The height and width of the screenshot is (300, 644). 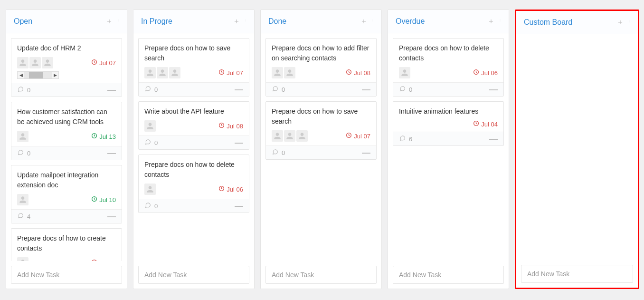 I want to click on comment-count: 4, so click(x=24, y=216).